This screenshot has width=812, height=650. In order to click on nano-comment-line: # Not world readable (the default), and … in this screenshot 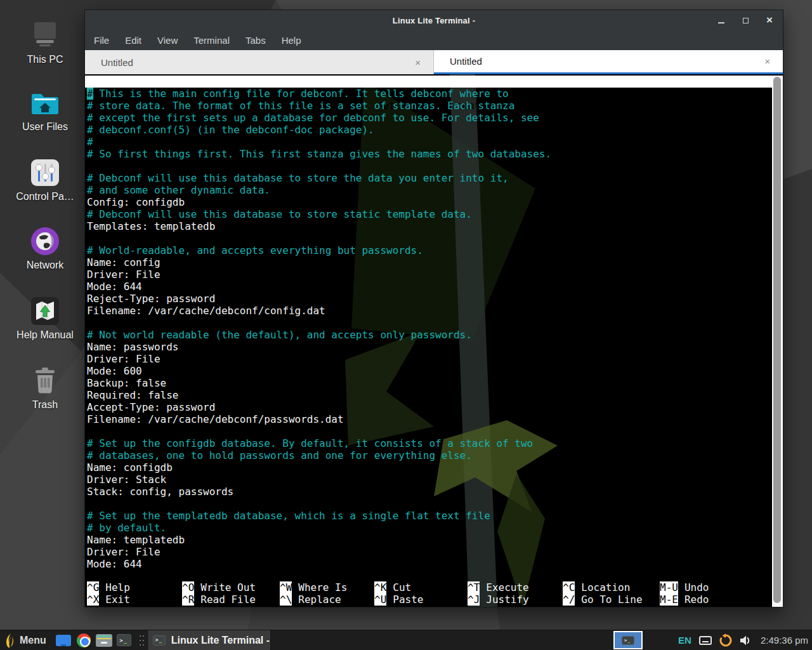, I will do `click(429, 335)`.